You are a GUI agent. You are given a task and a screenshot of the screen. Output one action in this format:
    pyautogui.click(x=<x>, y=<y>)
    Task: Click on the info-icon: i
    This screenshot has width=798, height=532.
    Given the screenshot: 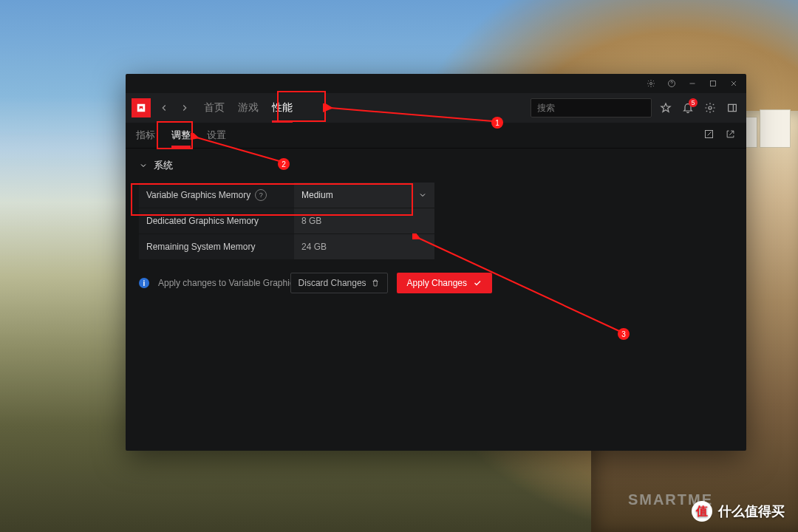 What is the action you would take?
    pyautogui.click(x=144, y=283)
    